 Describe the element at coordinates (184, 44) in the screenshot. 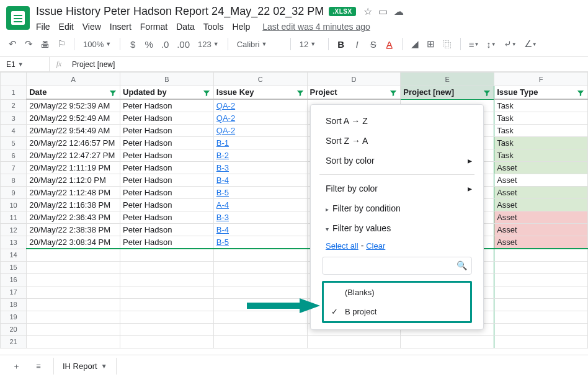

I see `increase-decimal-button: .00` at that location.